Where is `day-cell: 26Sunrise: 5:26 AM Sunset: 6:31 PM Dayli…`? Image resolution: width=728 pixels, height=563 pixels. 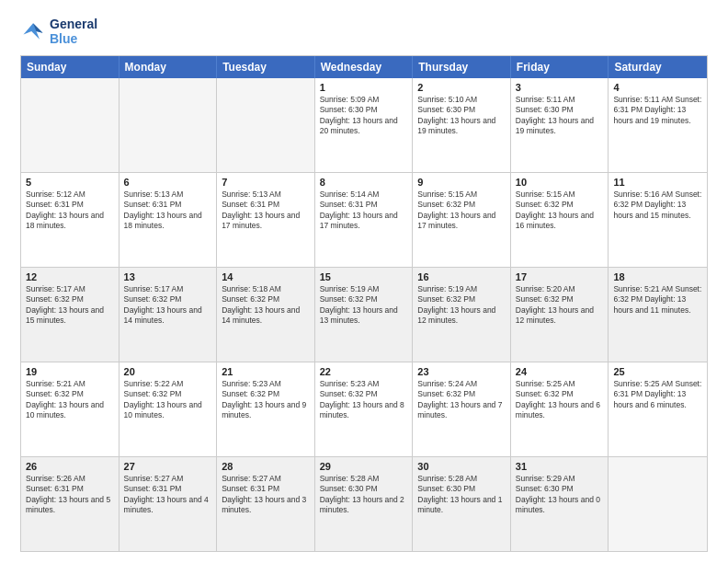
day-cell: 26Sunrise: 5:26 AM Sunset: 6:31 PM Dayli… is located at coordinates (70, 504).